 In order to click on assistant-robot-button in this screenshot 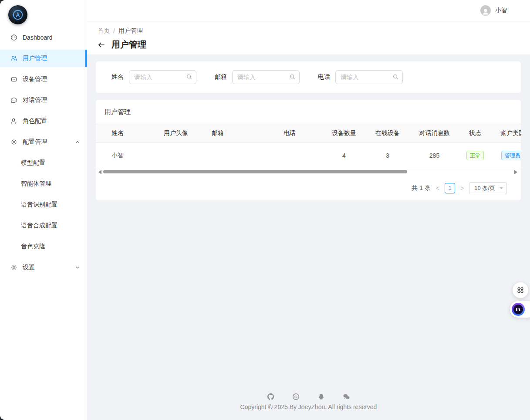, I will do `click(520, 309)`.